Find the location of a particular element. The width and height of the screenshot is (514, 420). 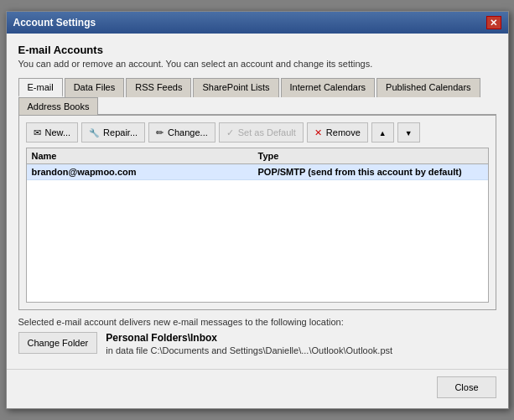

tab-bar: E-mail Data Files RSS Feeds SharePoint L… is located at coordinates (257, 96).